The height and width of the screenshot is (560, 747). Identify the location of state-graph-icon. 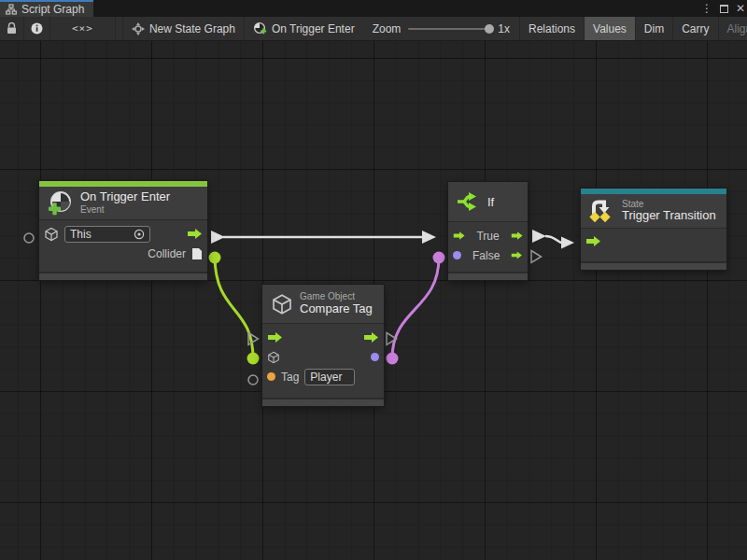
(138, 29).